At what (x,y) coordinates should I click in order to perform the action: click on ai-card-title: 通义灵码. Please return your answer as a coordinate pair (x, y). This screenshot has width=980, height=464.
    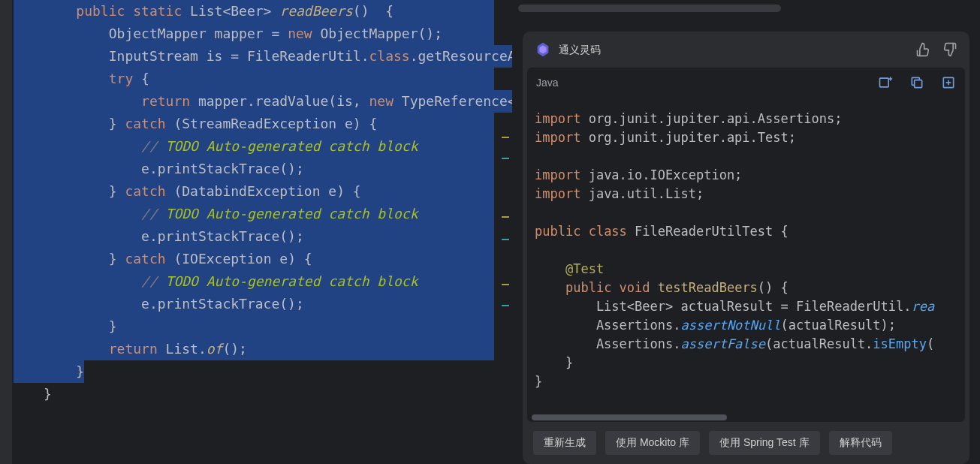
    Looking at the image, I should click on (737, 50).